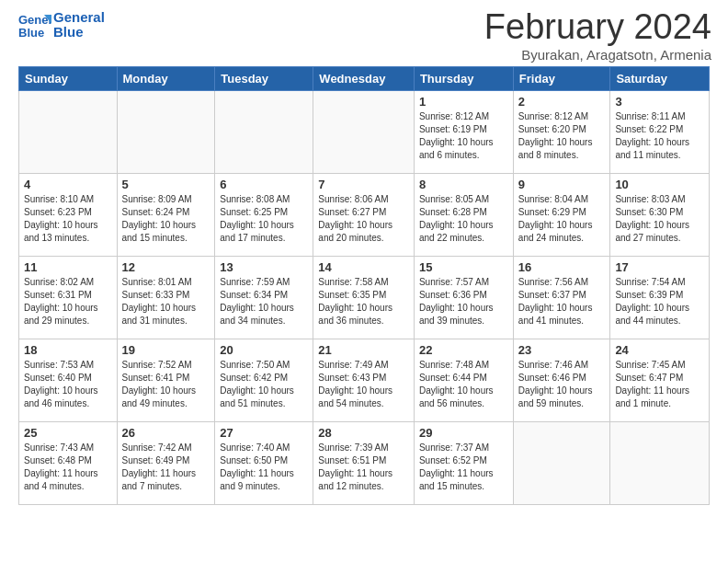  Describe the element at coordinates (79, 18) in the screenshot. I see `logo-text-line1: General` at that location.